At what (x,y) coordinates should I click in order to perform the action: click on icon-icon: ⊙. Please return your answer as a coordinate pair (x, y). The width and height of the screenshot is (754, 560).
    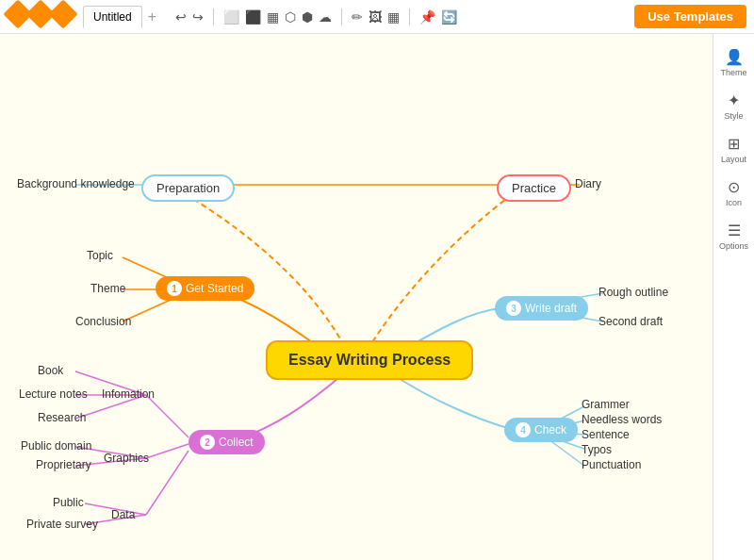
    Looking at the image, I should click on (733, 187).